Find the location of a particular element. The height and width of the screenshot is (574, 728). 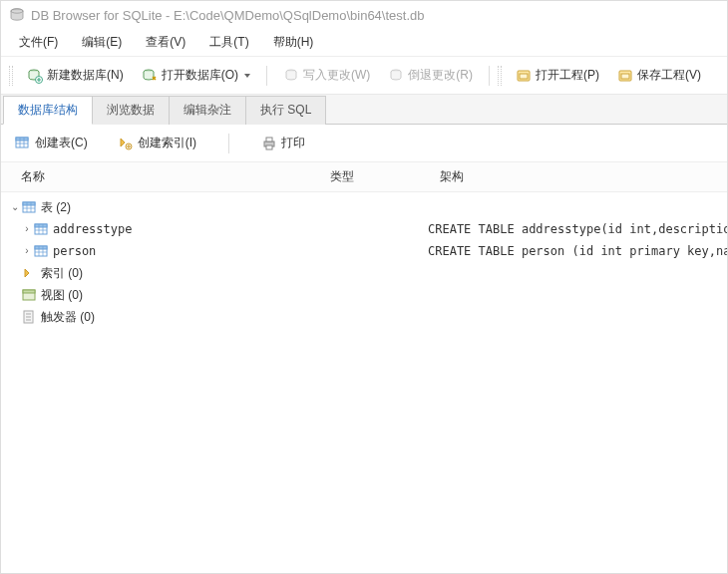

new-database-button: 新建数据库(N) is located at coordinates (76, 76).